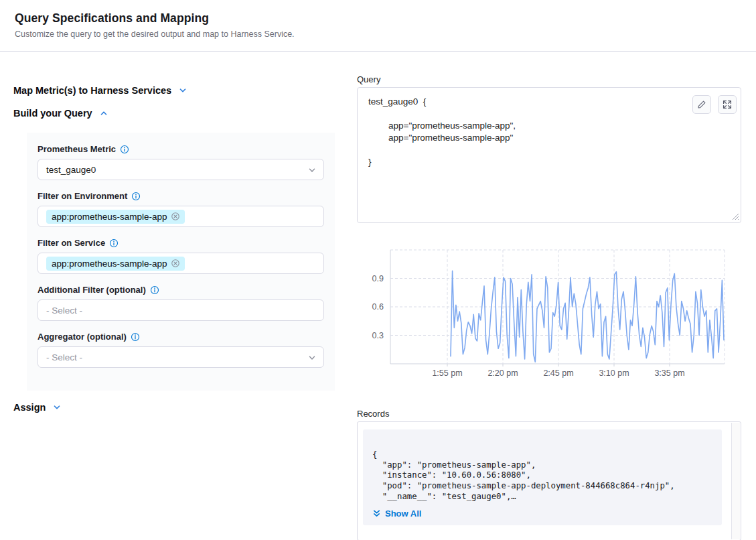 This screenshot has width=756, height=540. Describe the element at coordinates (542, 476) in the screenshot. I see `record-json-text: { "app": "prometheus-sample-app", "insta…` at that location.